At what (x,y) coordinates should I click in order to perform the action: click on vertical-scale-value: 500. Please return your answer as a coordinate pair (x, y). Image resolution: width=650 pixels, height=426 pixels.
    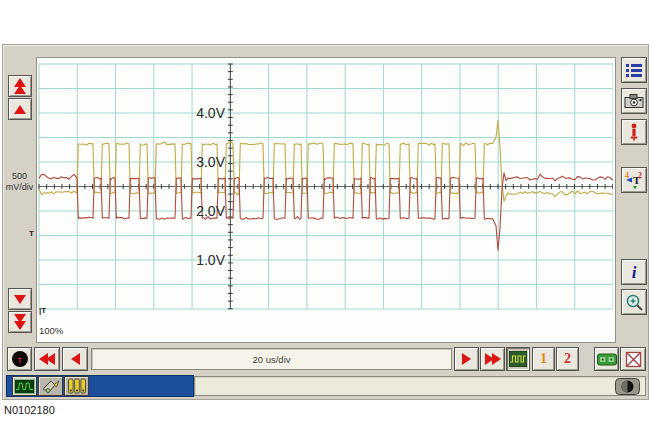
    Looking at the image, I should click on (20, 176).